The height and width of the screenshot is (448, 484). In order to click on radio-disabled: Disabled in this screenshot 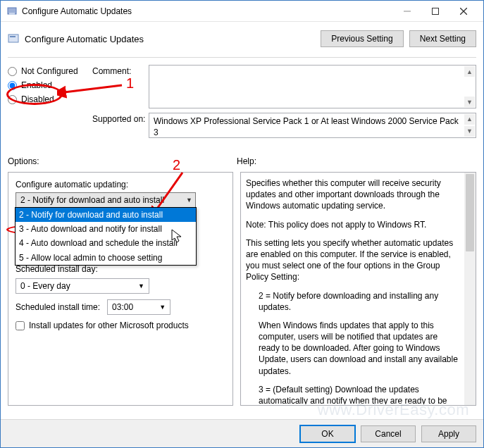, I will do `click(50, 99)`.